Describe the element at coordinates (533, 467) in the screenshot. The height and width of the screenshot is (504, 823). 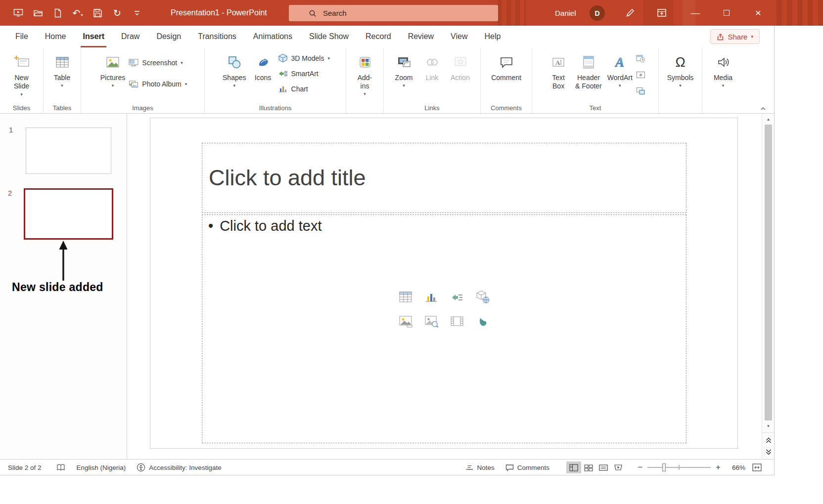
I see `comments-label: Comments` at that location.